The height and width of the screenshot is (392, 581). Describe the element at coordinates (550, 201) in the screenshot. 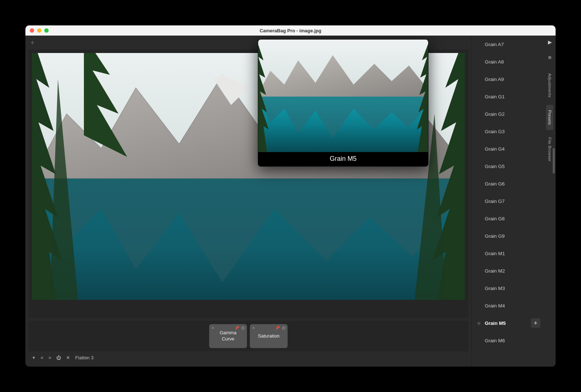

I see `sidebar-tabs: ▶ ≡ Adjustments Presets File Browser` at that location.